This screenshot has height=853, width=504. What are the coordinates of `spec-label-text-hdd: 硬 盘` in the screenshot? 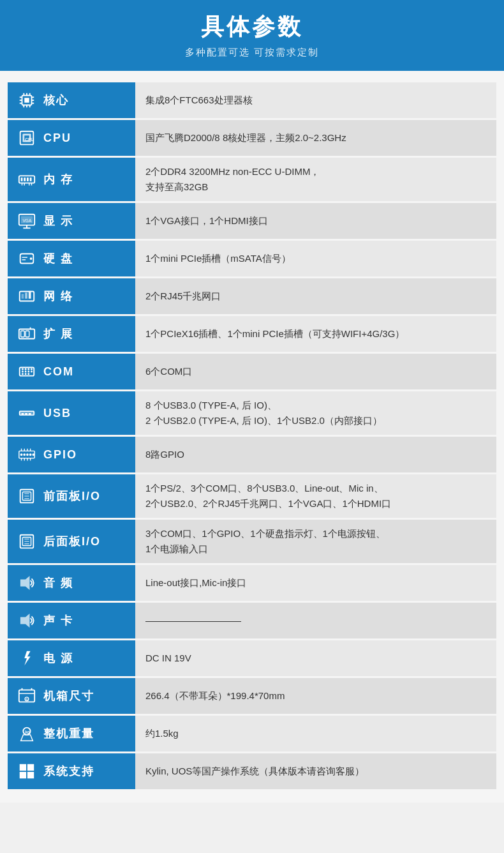 It's located at (59, 259).